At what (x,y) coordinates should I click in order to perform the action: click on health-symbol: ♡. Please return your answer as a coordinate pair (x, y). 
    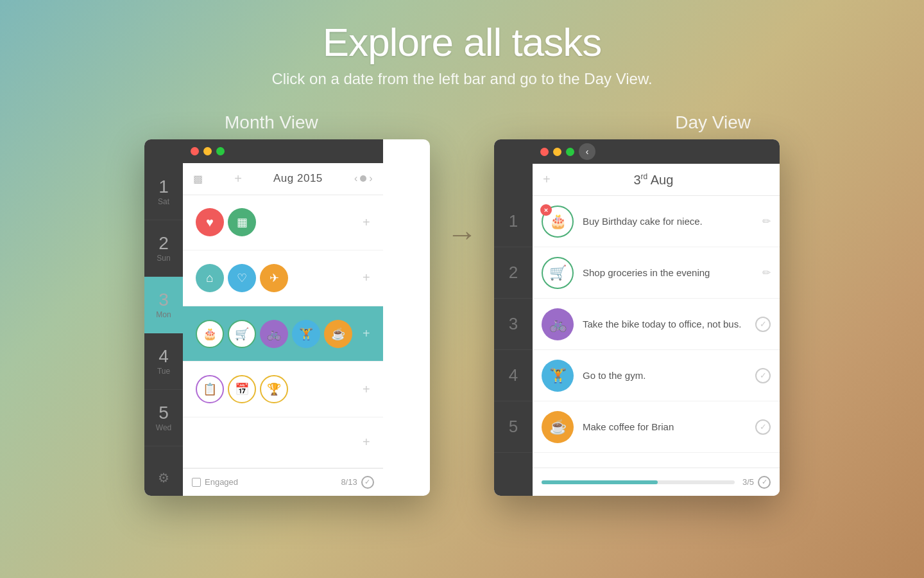
    Looking at the image, I should click on (242, 278).